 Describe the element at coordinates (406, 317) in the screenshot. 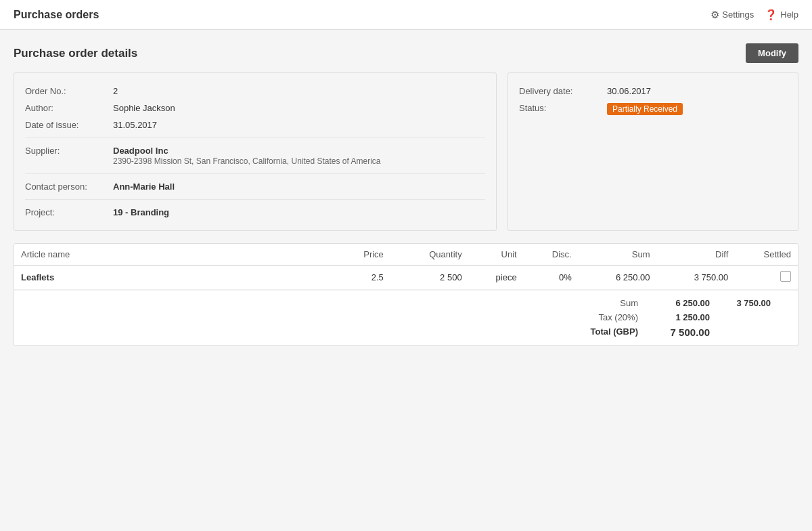

I see `tax-row: Tax (20%) 1 250.00` at that location.